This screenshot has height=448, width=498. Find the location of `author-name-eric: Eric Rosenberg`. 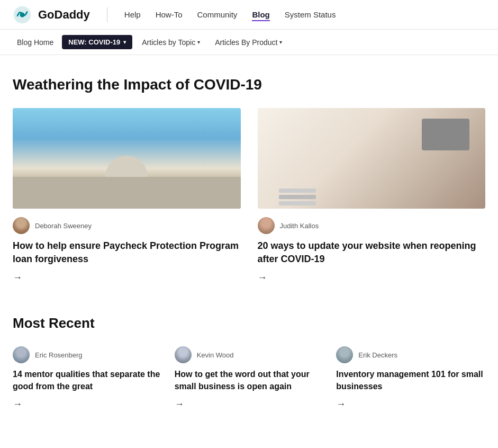

author-name-eric: Eric Rosenberg is located at coordinates (59, 355).